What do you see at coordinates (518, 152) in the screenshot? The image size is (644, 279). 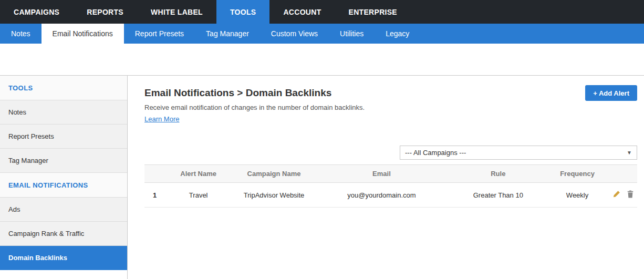 I see `campaign-filter-select: --- All Campaigns --- ▼` at bounding box center [518, 152].